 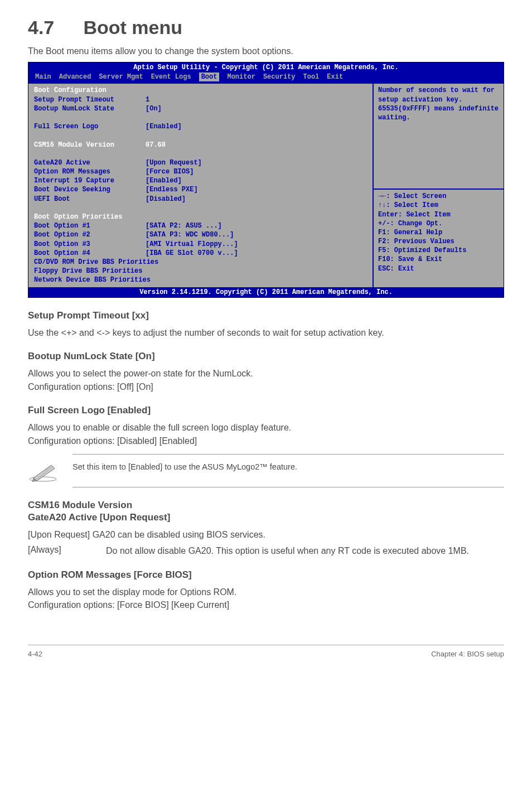 What do you see at coordinates (90, 172) in the screenshot?
I see `setting-label: Option ROM Messages` at bounding box center [90, 172].